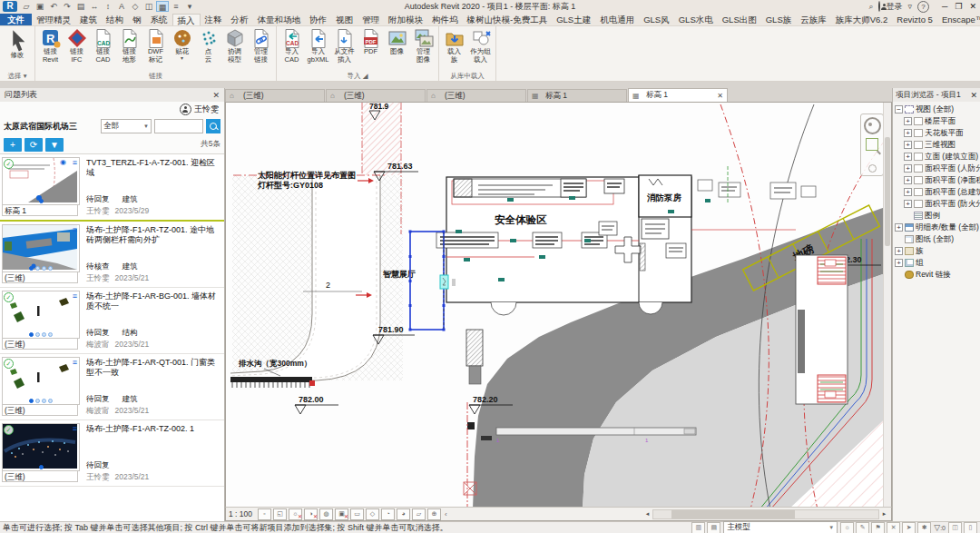 This screenshot has width=980, height=533. I want to click on ribbon-button-链接-Revit: R链接 Revit, so click(51, 45).